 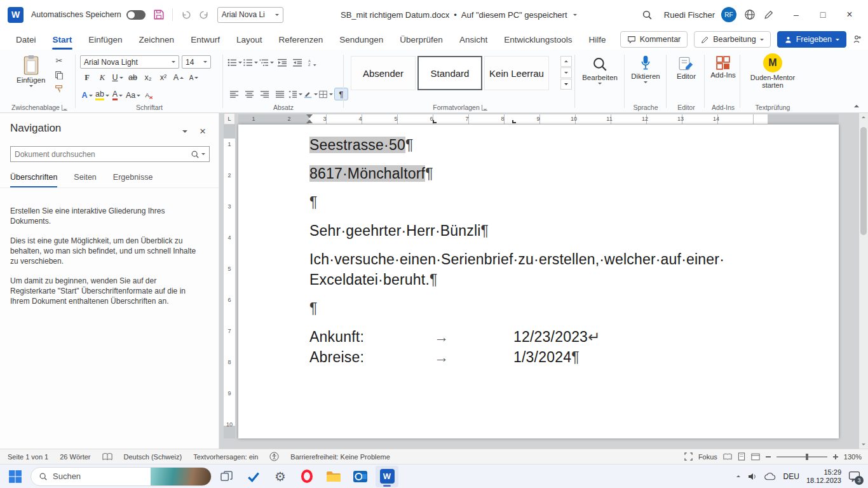 What do you see at coordinates (102, 78) in the screenshot?
I see `italic-button: K` at bounding box center [102, 78].